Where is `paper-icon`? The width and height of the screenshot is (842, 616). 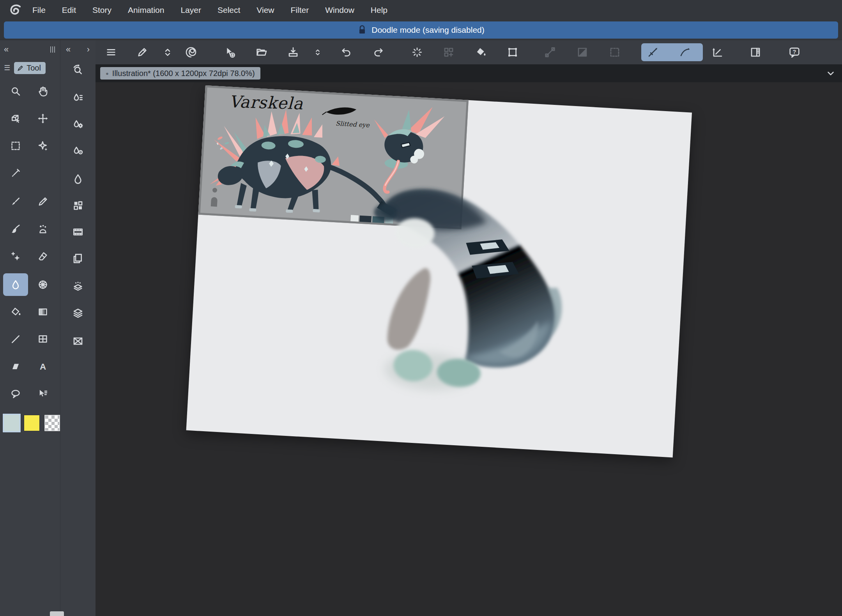 paper-icon is located at coordinates (78, 258).